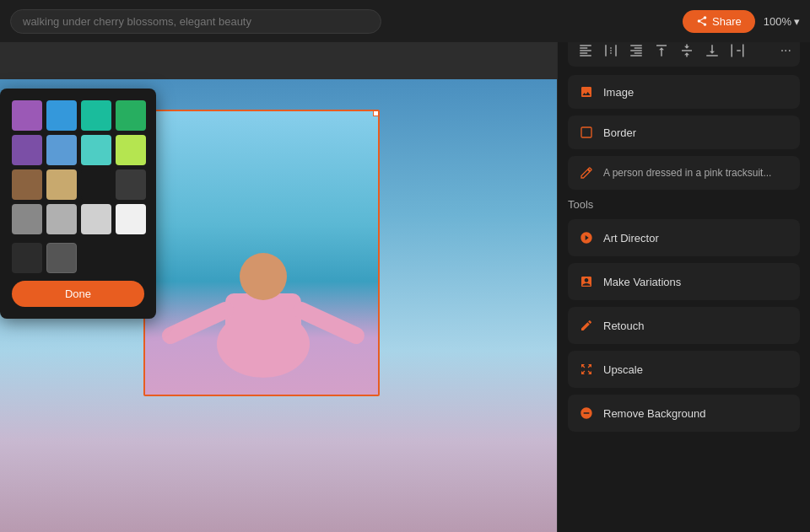 The width and height of the screenshot is (810, 532). I want to click on color-tan, so click(62, 185).